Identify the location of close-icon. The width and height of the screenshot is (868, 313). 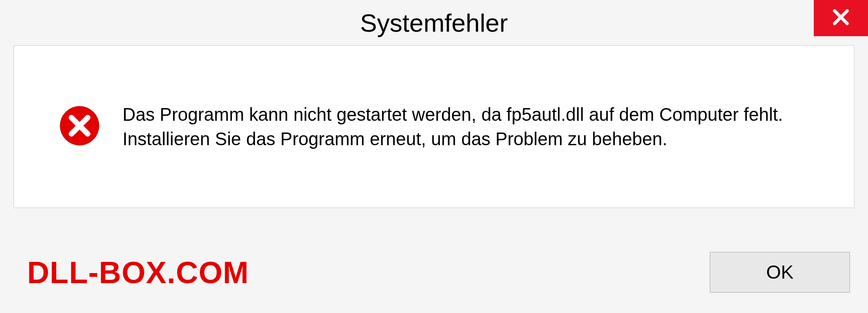
(841, 18).